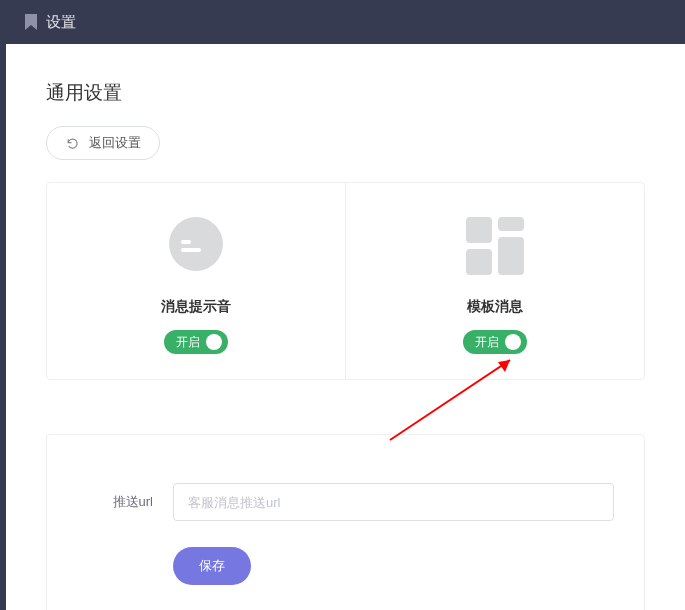  Describe the element at coordinates (494, 281) in the screenshot. I see `card-template-message: 模板消息 开启` at that location.